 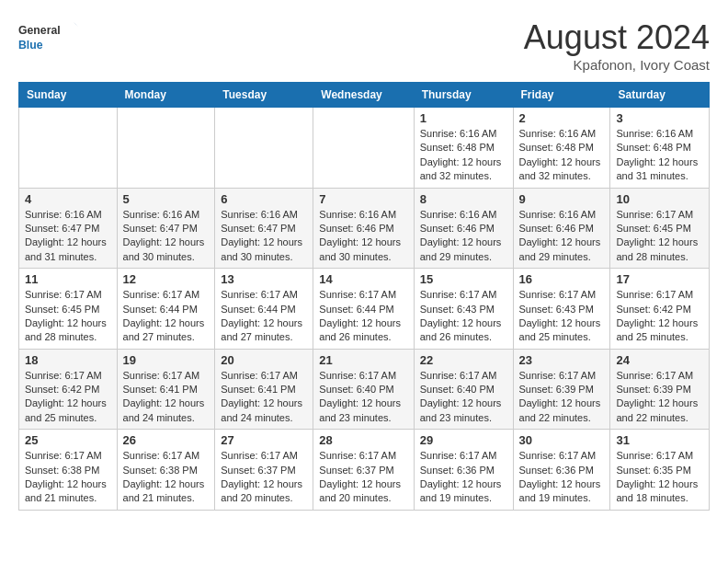 What do you see at coordinates (660, 309) in the screenshot?
I see `calendar-cell: 17Sunrise: 6:17 AMSunset: 6:42 PMDayligh…` at bounding box center [660, 309].